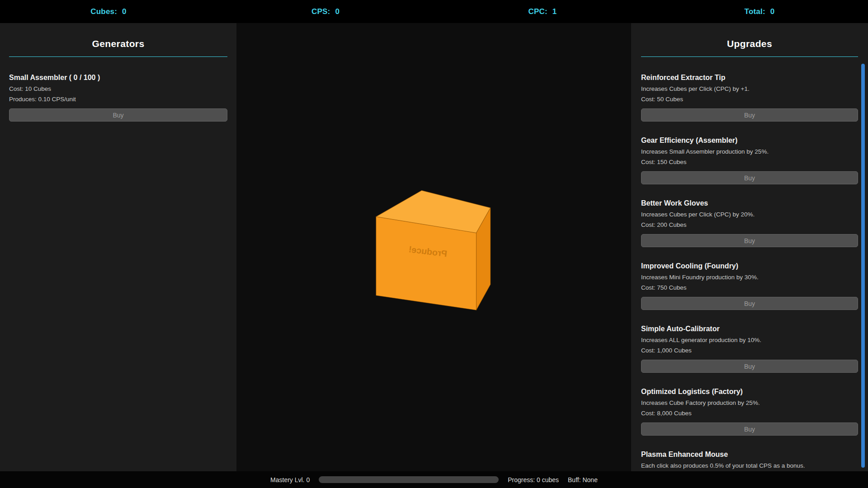  I want to click on generator-item: Small Assembler ( 0 / 100 ) Cost: 10 Cub…, so click(118, 98).